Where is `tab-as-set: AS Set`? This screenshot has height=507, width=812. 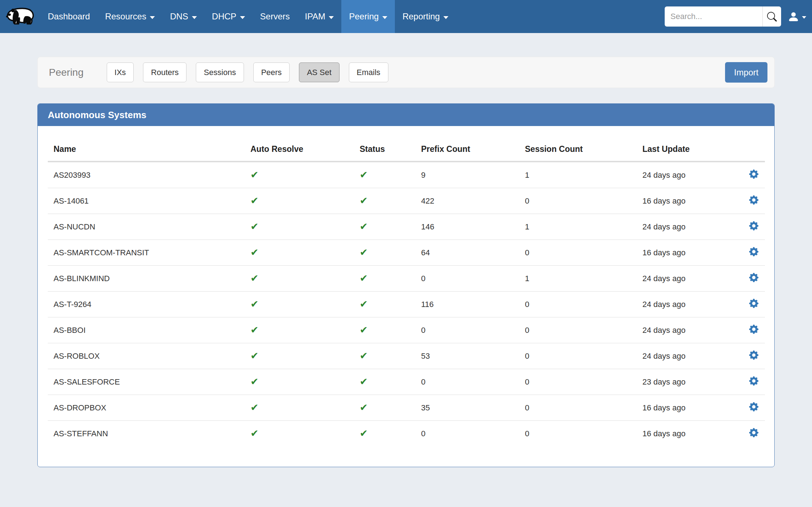
tab-as-set: AS Set is located at coordinates (319, 73).